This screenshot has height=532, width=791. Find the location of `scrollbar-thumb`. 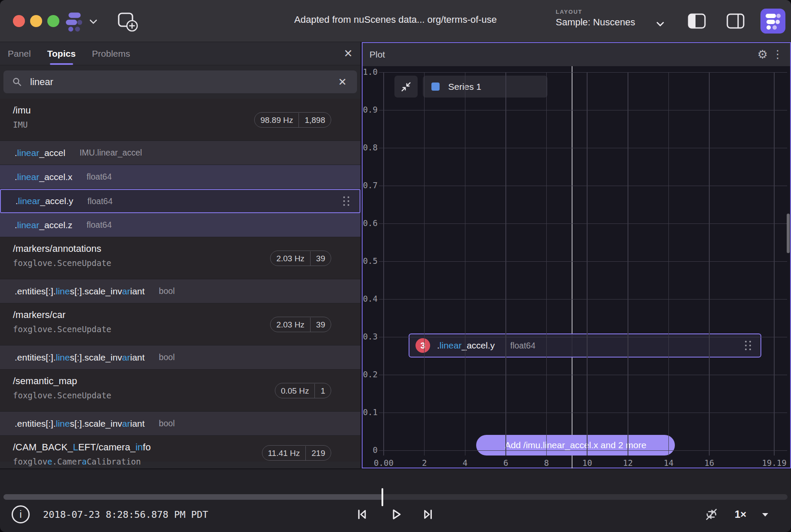

scrollbar-thumb is located at coordinates (788, 233).